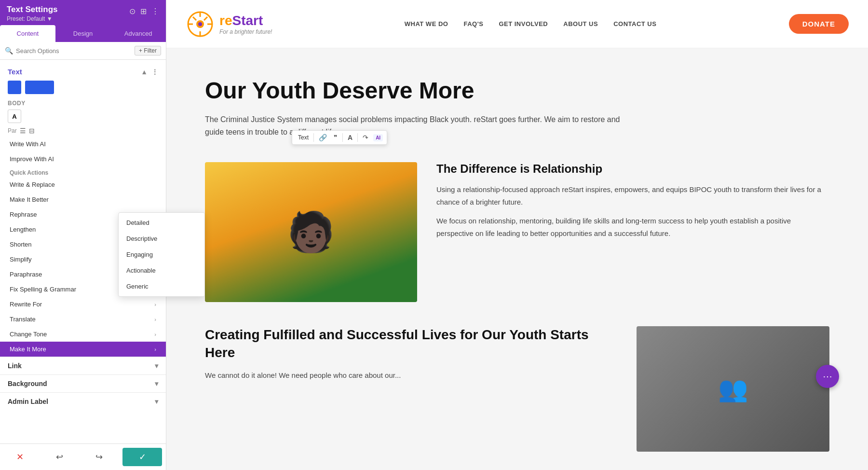 This screenshot has height=470, width=868. What do you see at coordinates (32, 19) in the screenshot?
I see `panel-preset: Preset: Default ▼` at bounding box center [32, 19].